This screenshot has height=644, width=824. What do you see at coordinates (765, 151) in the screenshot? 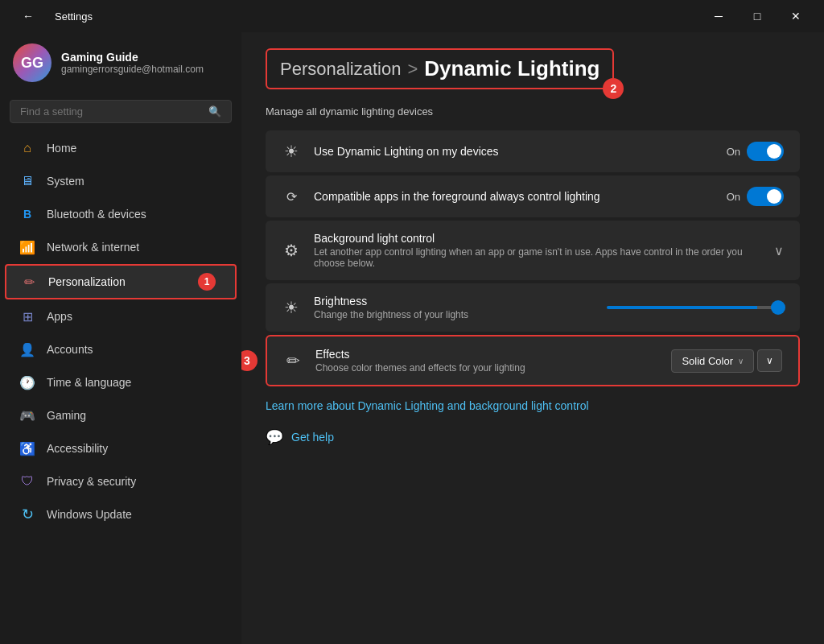
I see `dynamic-lighting-toggle` at bounding box center [765, 151].